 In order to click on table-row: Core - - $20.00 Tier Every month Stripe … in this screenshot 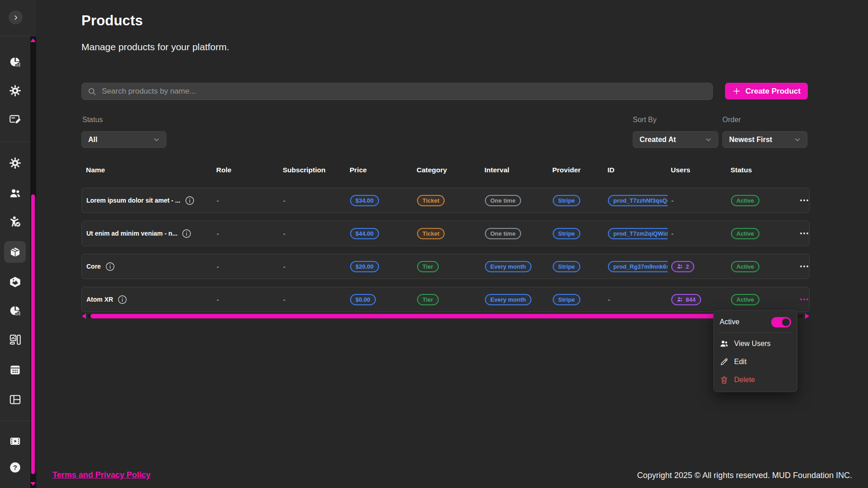, I will do `click(446, 266)`.